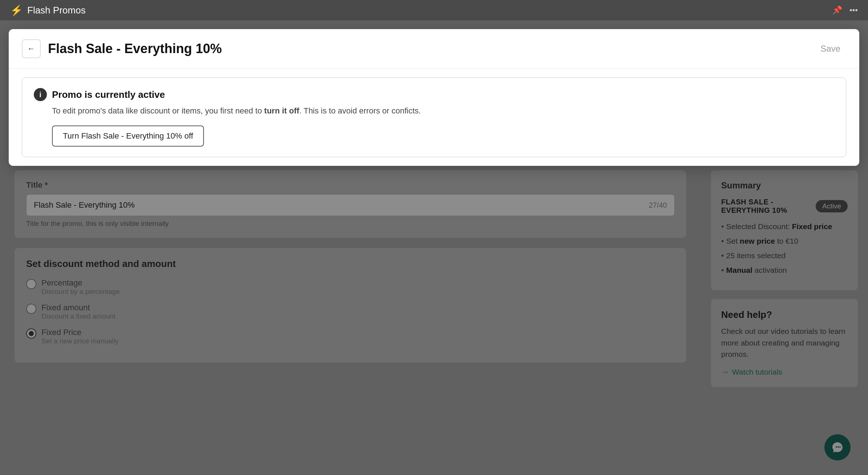 The width and height of the screenshot is (868, 475). Describe the element at coordinates (48, 10) in the screenshot. I see `top-bar-left: ⚡ Flash Promos` at that location.